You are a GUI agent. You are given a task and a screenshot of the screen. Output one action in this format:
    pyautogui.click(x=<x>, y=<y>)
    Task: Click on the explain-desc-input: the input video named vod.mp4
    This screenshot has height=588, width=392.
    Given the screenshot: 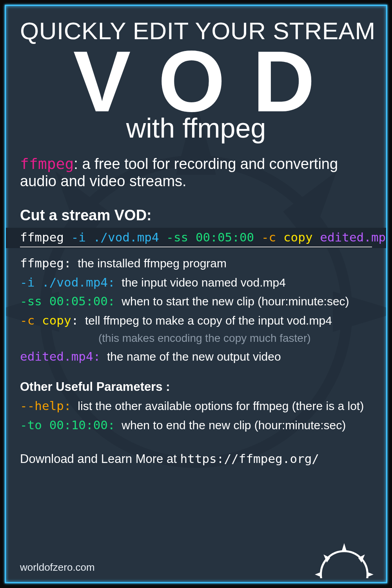 What is the action you would take?
    pyautogui.click(x=204, y=282)
    